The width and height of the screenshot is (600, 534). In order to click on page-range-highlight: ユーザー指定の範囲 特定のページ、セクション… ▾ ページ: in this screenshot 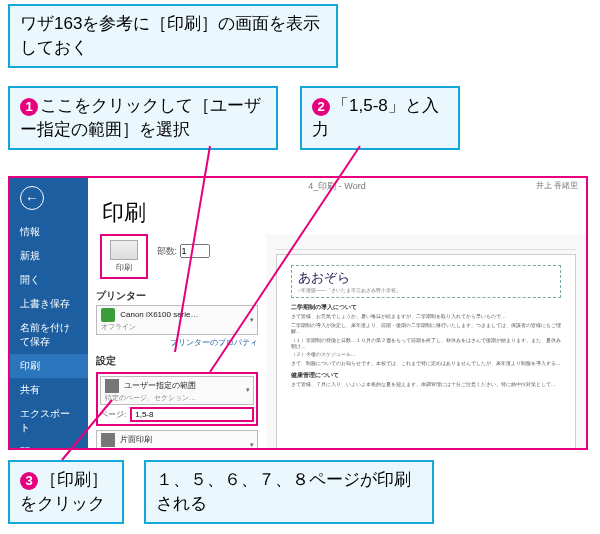, I will do `click(177, 400)`.